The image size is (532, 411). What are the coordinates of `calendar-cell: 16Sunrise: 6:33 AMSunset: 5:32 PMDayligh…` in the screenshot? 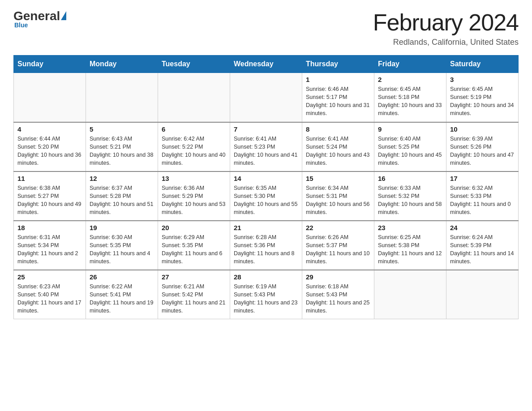 It's located at (410, 196).